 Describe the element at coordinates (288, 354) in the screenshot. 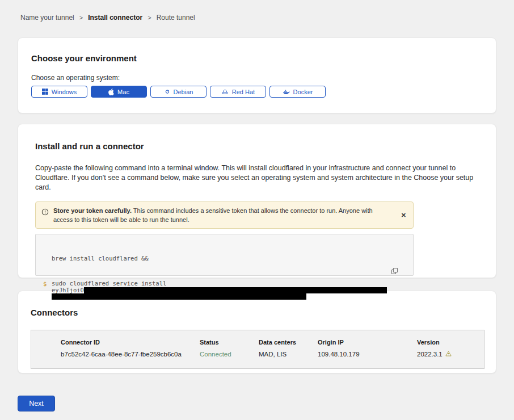

I see `data-centers-value: MAD, LIS` at that location.